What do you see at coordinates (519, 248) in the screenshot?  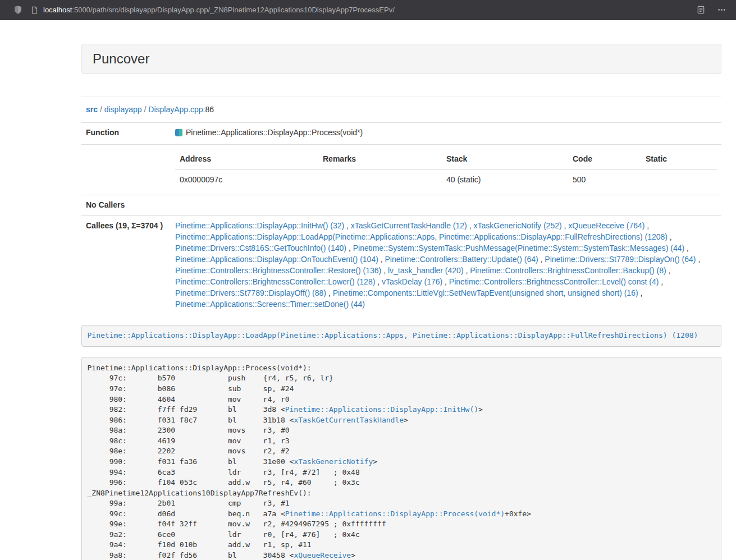 I see `callee-link: Pinetime::System::SystemTask::PushMessag…` at bounding box center [519, 248].